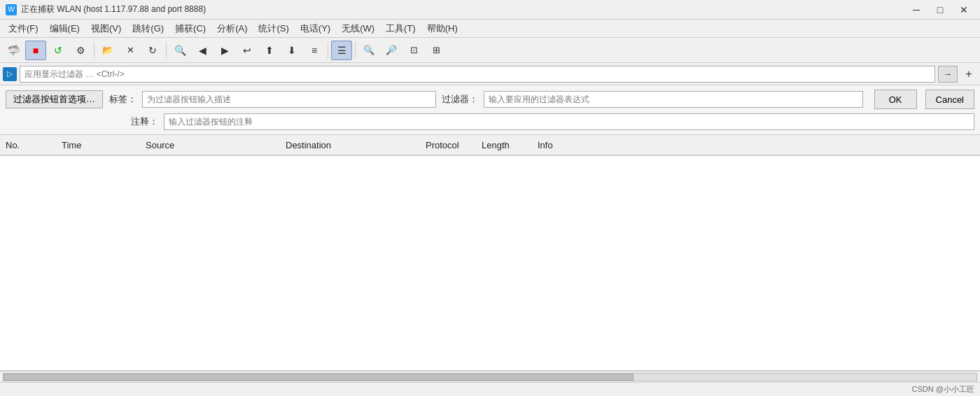  Describe the element at coordinates (98, 146) in the screenshot. I see `col-header-time: Time` at that location.